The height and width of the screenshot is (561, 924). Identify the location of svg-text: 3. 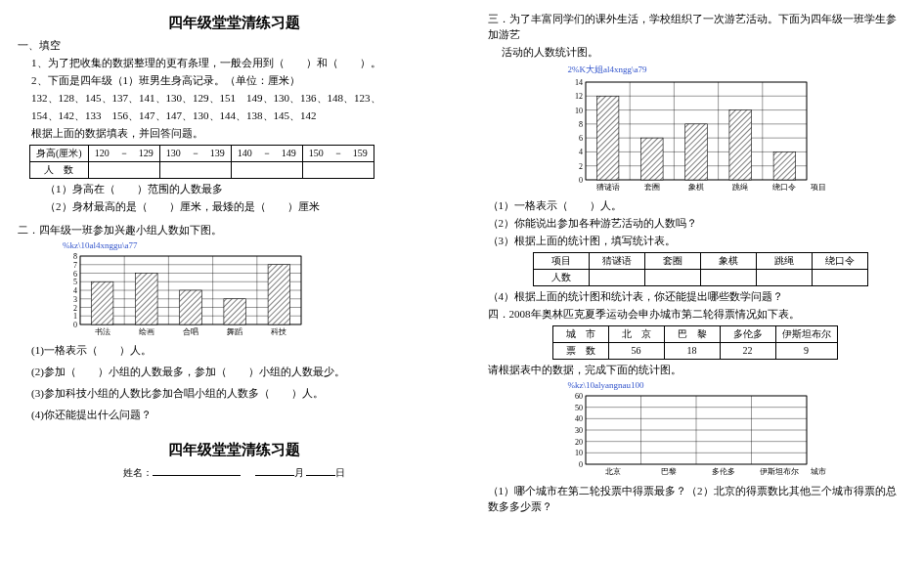
(75, 299).